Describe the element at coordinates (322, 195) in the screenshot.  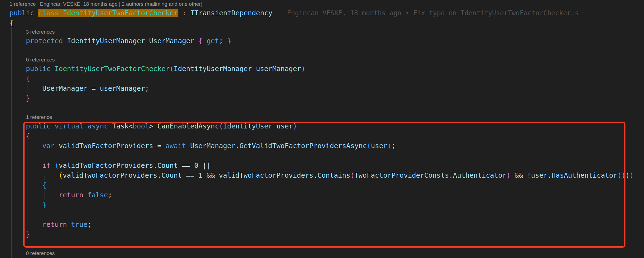
I see `code-line: return false;` at that location.